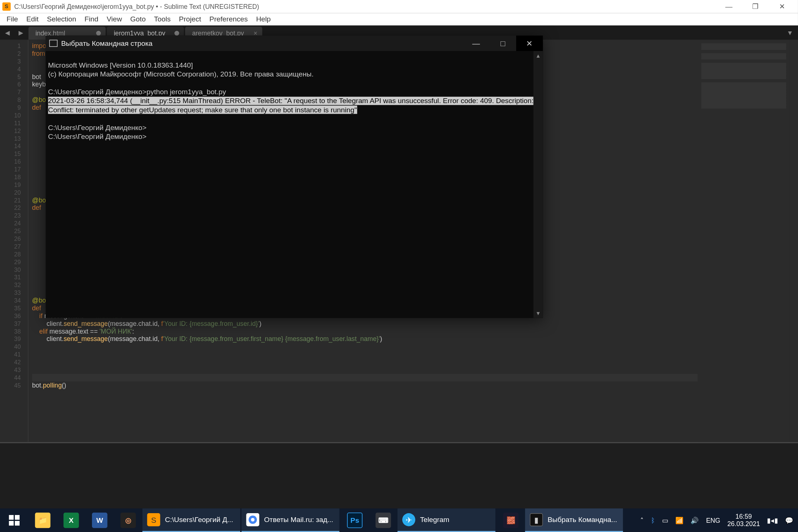  I want to click on task-cmd: ▮ Выбрать Командна..., so click(574, 520).